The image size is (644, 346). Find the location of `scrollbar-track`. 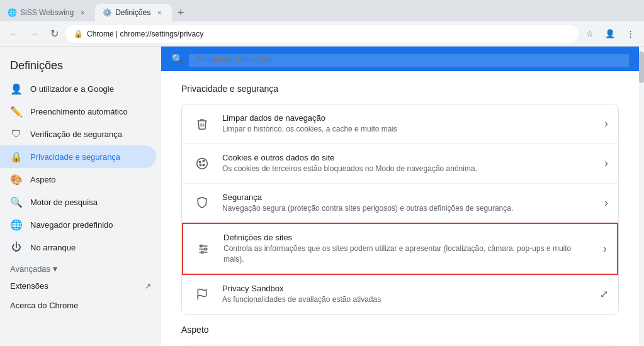

scrollbar-track is located at coordinates (641, 196).